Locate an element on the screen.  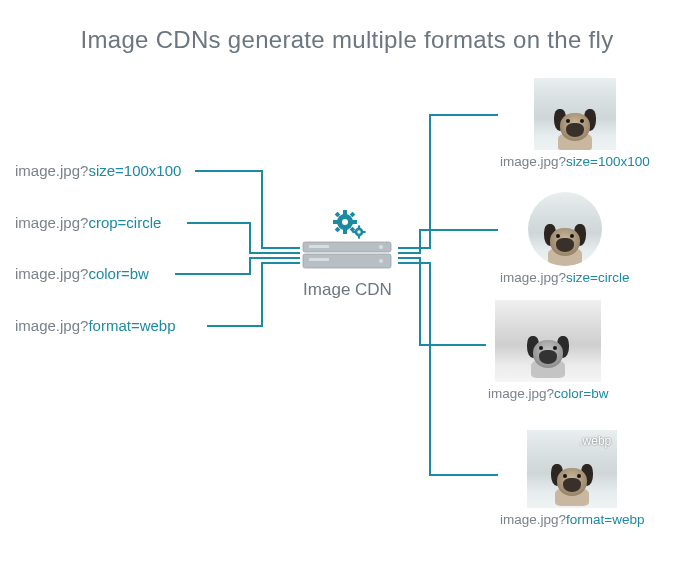
output-caption: image.jpg?size=circle is located at coordinates (564, 278).